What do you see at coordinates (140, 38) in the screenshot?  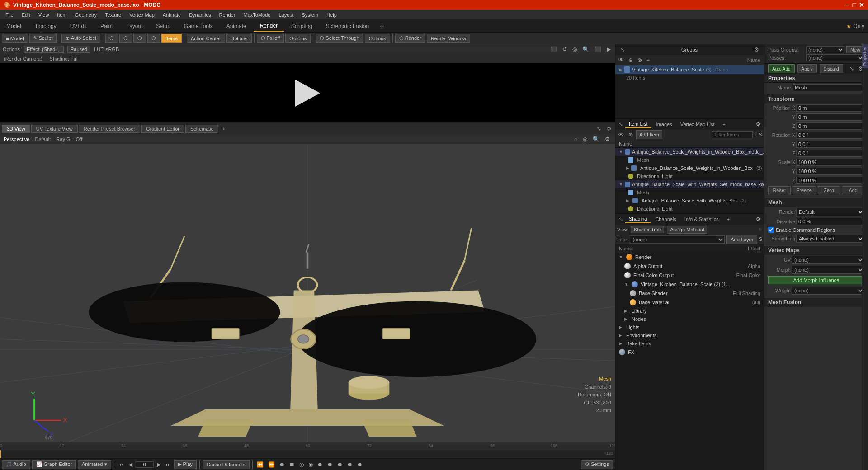 I see `icon-tools-btn3: ⬡` at bounding box center [140, 38].